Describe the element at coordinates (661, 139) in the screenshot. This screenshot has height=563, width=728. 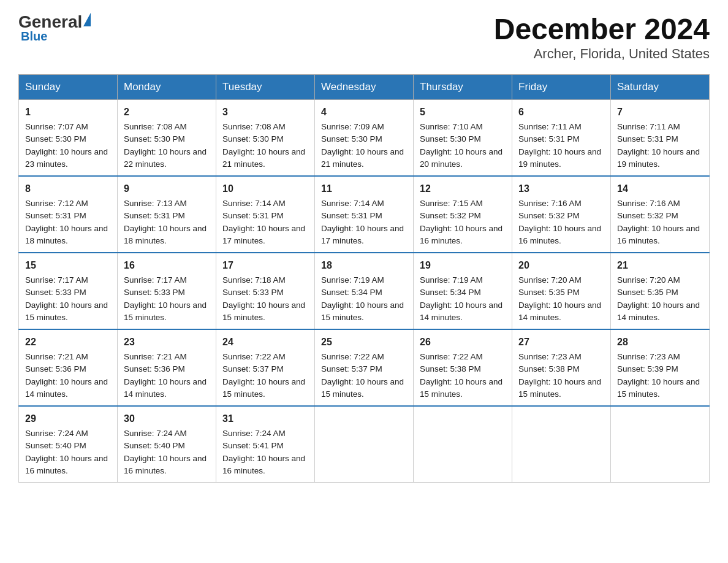
I see `calendar-cell: 7 Sunrise: 7:11 AM Sunset: 5:31 PM Dayli…` at that location.